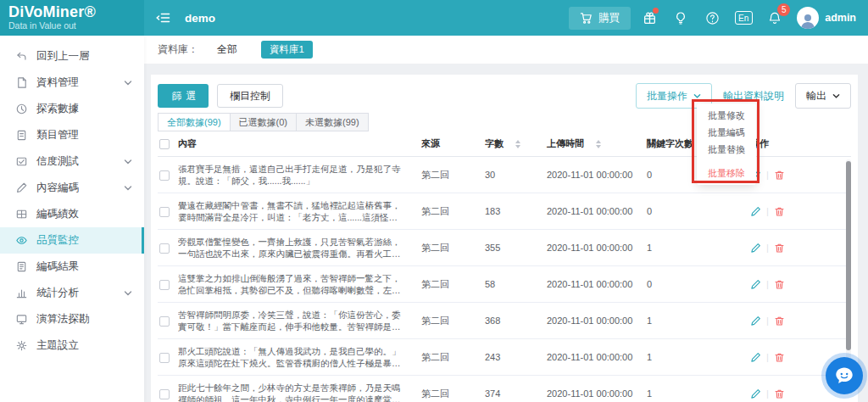 The height and width of the screenshot is (402, 868). What do you see at coordinates (726, 132) in the screenshot?
I see `menu-item: 批量編碼` at bounding box center [726, 132].